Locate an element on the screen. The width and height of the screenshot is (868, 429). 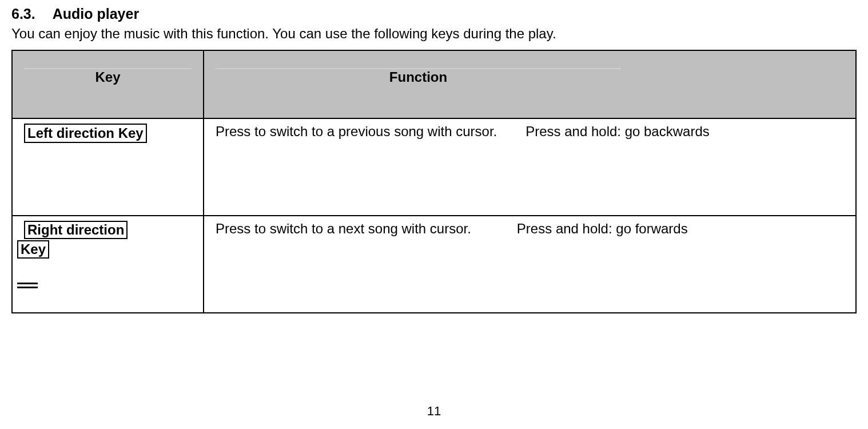
left-direction-key-label: Left direction Key is located at coordinates (86, 133).